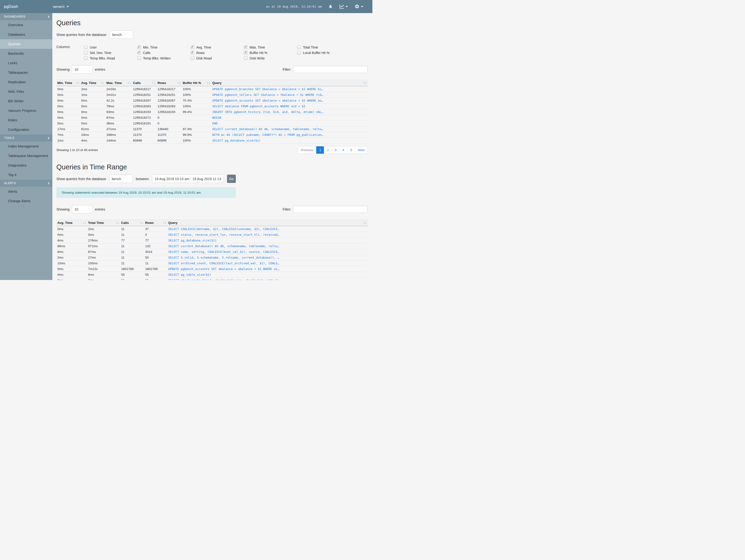 The height and width of the screenshot is (560, 745). Describe the element at coordinates (26, 73) in the screenshot. I see `sidebar-item-tablespaces: Tablespaces` at that location.